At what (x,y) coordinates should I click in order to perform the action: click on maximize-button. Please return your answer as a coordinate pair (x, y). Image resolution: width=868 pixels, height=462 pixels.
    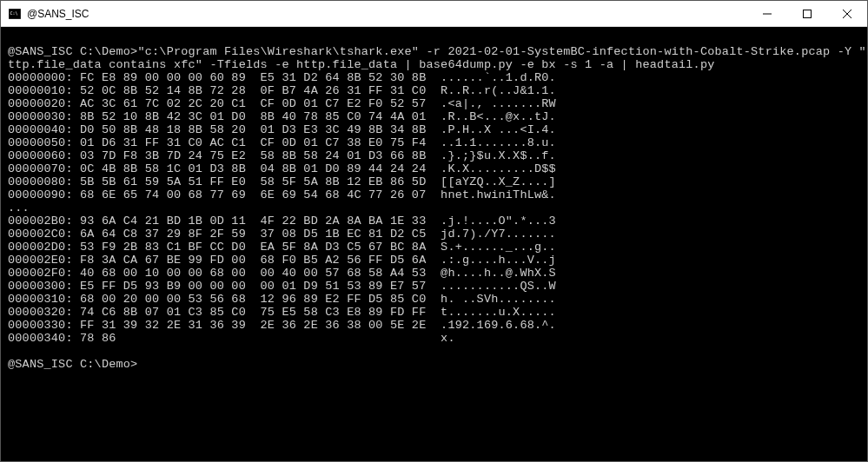
    Looking at the image, I should click on (807, 14).